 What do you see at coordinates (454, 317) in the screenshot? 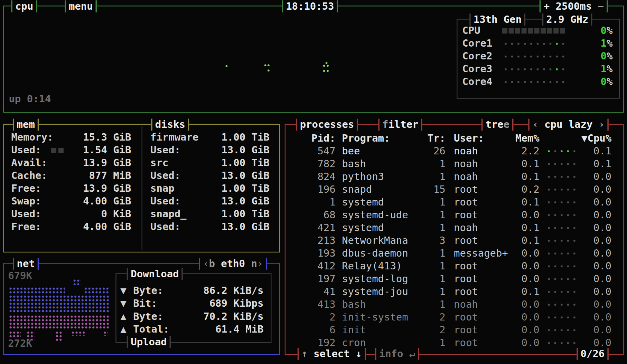
I see `process-row: 2 init-system 2 root 0.0 0.0` at bounding box center [454, 317].